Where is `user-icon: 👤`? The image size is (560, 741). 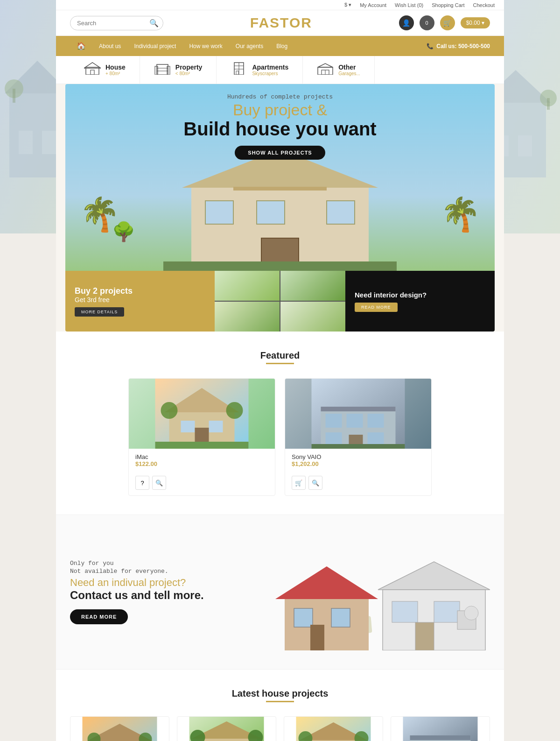
user-icon: 👤 is located at coordinates (406, 23).